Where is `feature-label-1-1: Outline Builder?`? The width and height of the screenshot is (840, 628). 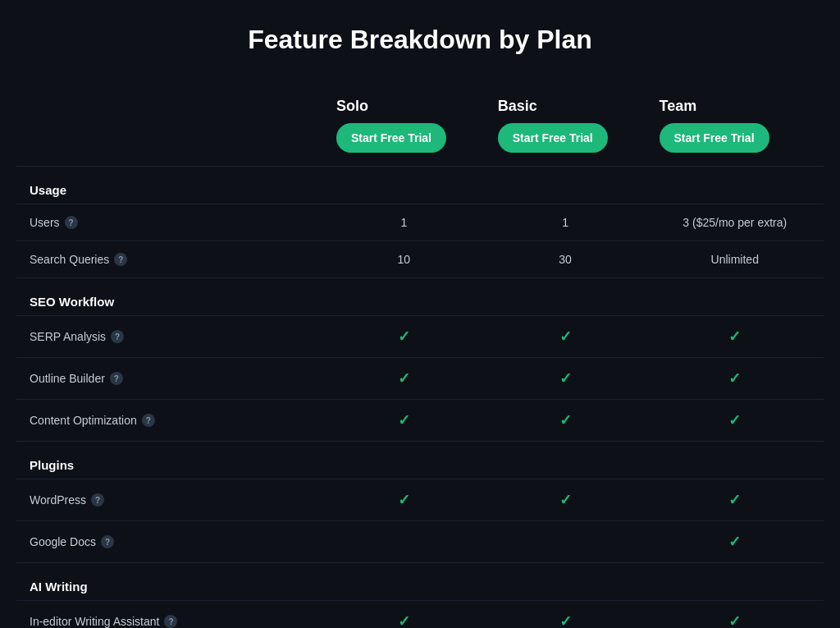 feature-label-1-1: Outline Builder? is located at coordinates (170, 378).